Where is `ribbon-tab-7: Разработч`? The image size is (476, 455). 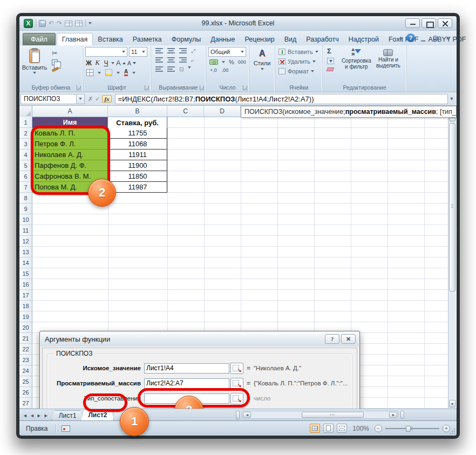 ribbon-tab-7: Разработч is located at coordinates (322, 39).